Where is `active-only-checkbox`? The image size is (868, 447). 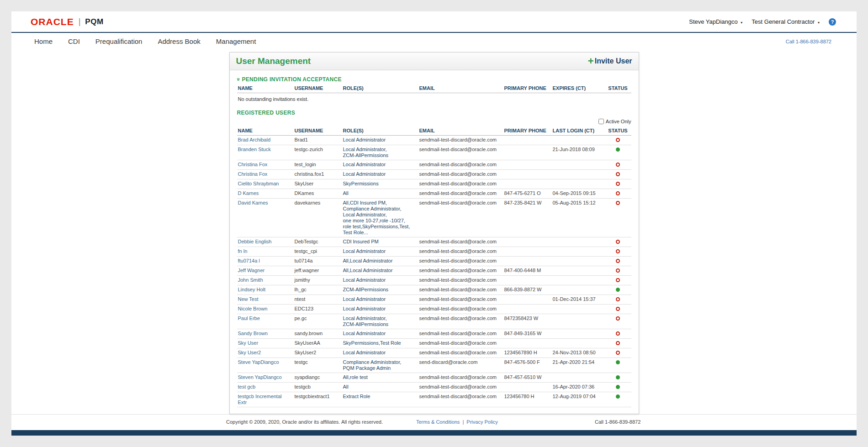 active-only-checkbox is located at coordinates (601, 121).